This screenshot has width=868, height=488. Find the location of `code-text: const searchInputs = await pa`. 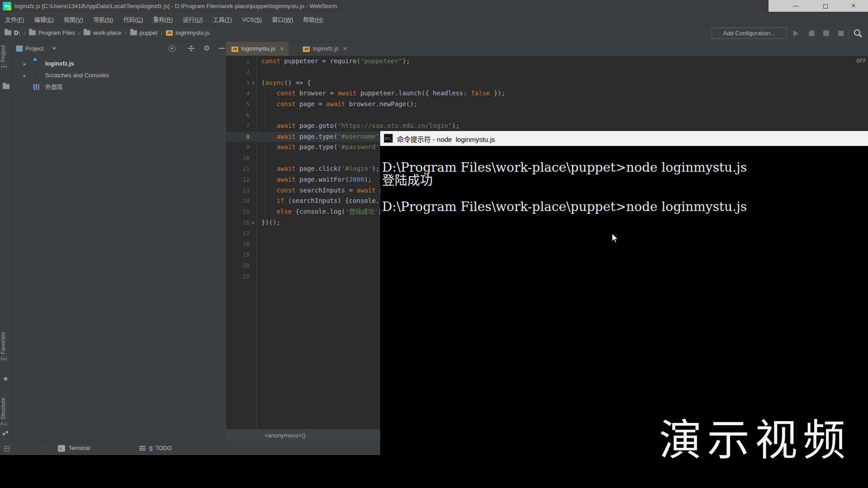

code-text: const searchInputs = await pa is located at coordinates (322, 191).